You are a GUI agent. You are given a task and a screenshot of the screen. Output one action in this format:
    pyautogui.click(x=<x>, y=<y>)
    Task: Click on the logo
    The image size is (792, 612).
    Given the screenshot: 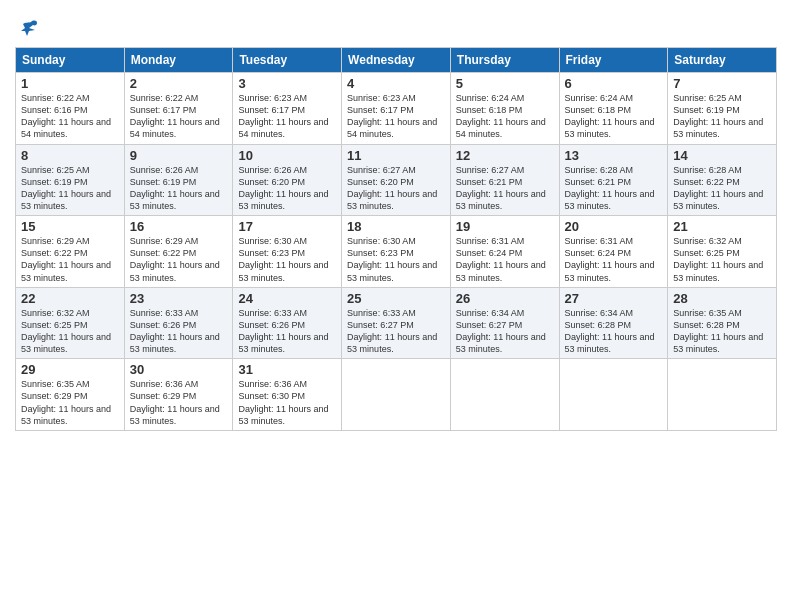 What is the action you would take?
    pyautogui.click(x=27, y=26)
    